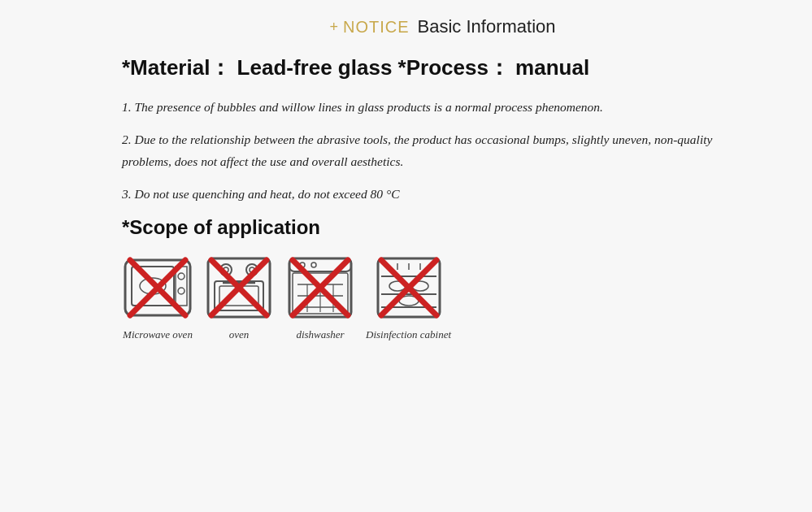 Image resolution: width=812 pixels, height=512 pixels. Describe the element at coordinates (239, 288) in the screenshot. I see `oven-icon-box` at that location.